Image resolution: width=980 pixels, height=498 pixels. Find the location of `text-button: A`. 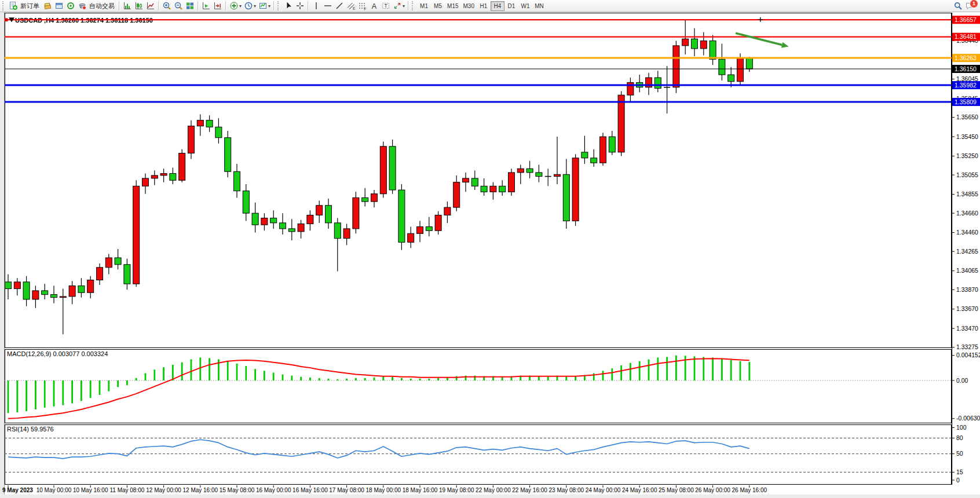

text-button: A is located at coordinates (374, 6).